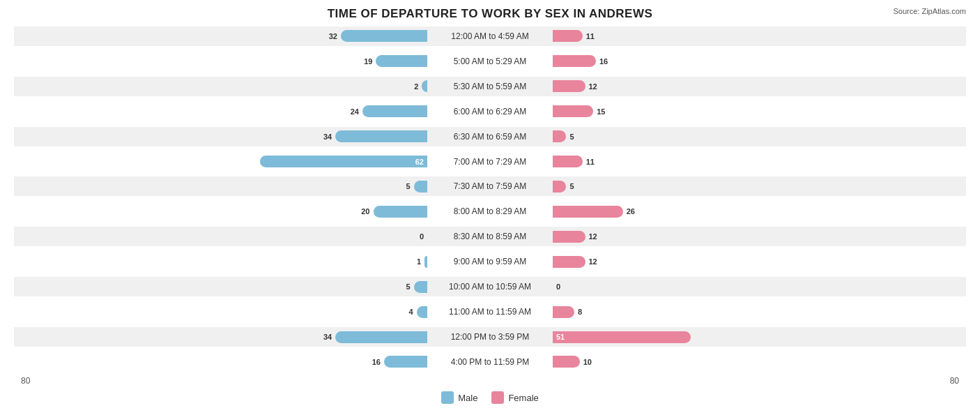  Describe the element at coordinates (490, 337) in the screenshot. I see `time-label: 12:00 PM to 3:59 PM` at that location.